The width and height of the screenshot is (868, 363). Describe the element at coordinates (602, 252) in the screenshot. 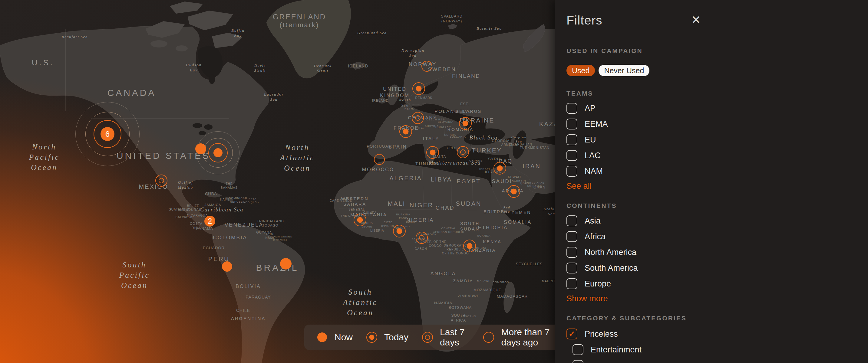

I see `checkbox-row-north-america: North America` at that location.